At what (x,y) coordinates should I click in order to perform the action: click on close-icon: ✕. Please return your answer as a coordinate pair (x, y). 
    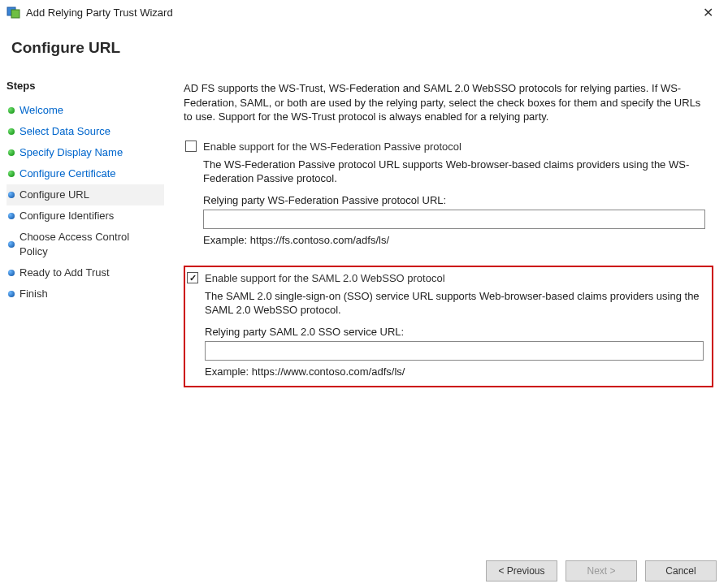
    Looking at the image, I should click on (708, 13).